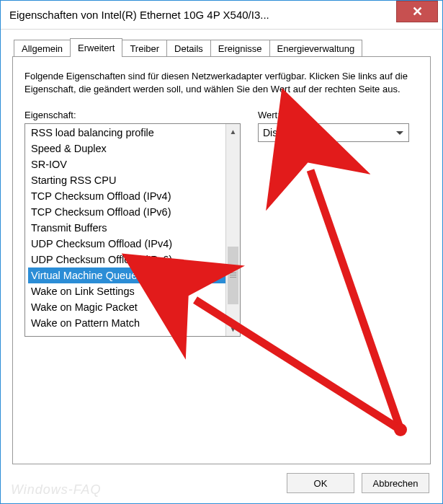 The width and height of the screenshot is (443, 504). Describe the element at coordinates (144, 48) in the screenshot. I see `tab-treiber: Treiber` at that location.